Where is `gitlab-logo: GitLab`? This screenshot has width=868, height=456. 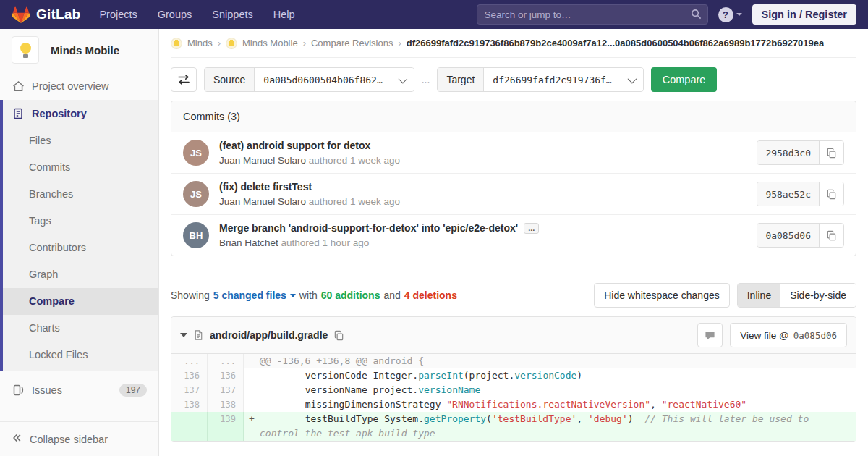
gitlab-logo: GitLab is located at coordinates (46, 14).